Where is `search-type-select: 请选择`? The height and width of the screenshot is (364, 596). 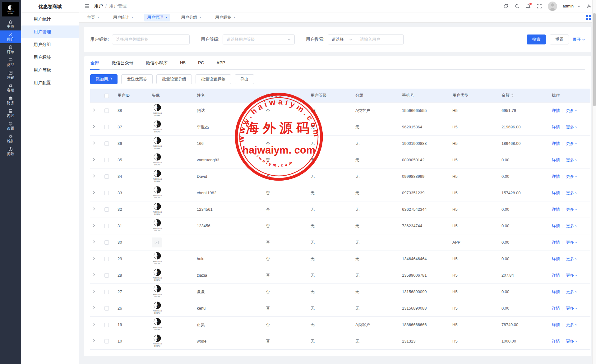 search-type-select: 请选择 is located at coordinates (342, 39).